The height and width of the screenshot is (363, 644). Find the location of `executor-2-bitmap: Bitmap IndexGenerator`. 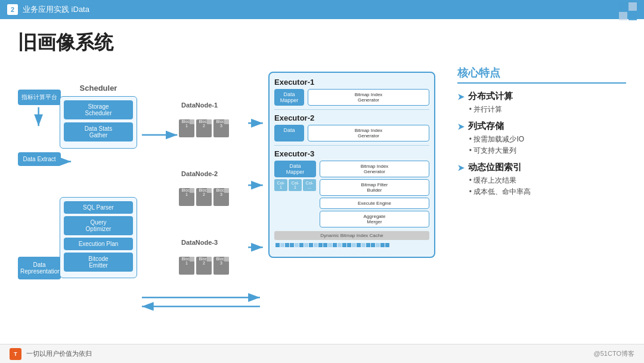

executor-2-bitmap: Bitmap IndexGenerator is located at coordinates (369, 133).